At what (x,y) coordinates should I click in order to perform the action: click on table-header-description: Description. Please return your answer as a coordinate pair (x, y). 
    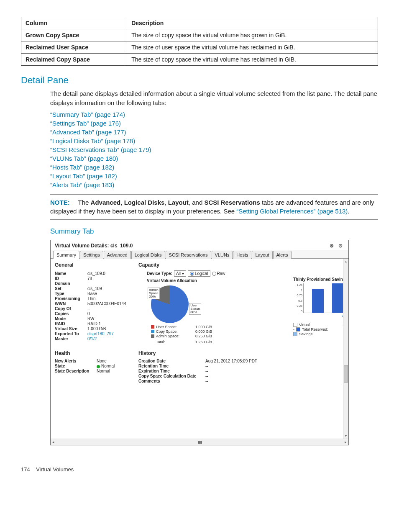
    Looking at the image, I should click on (253, 23).